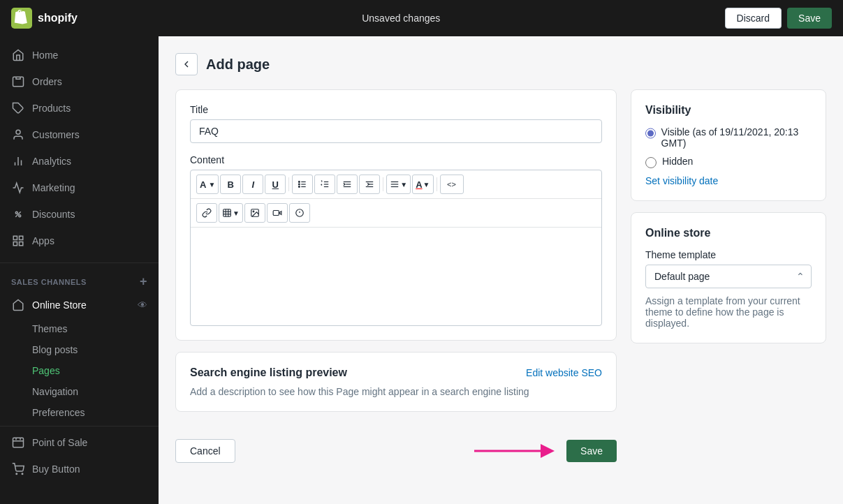 The image size is (843, 504). I want to click on cancel-button: Cancel, so click(205, 451).